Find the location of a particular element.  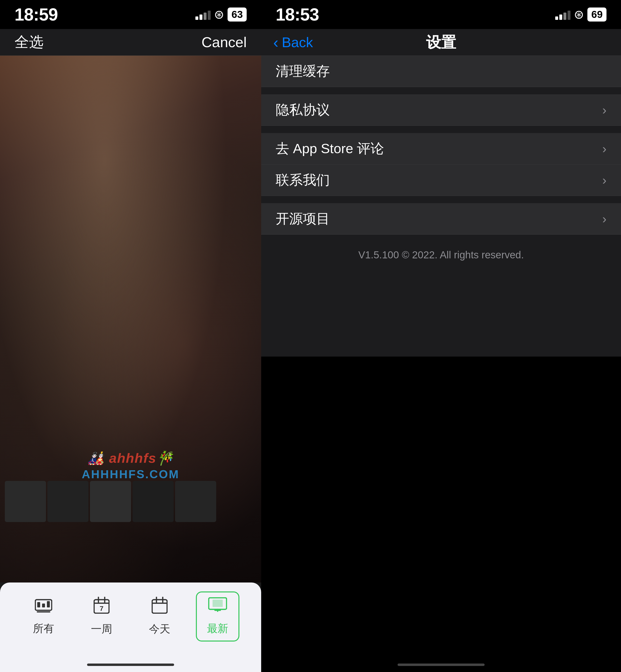

tab-week-label: 一周 is located at coordinates (101, 629).